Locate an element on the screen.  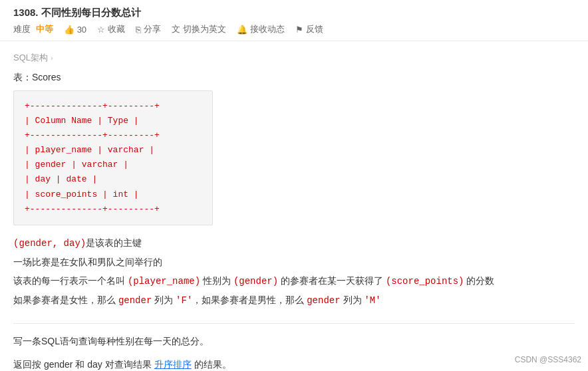
difficulty-value: 中等 is located at coordinates (45, 29).